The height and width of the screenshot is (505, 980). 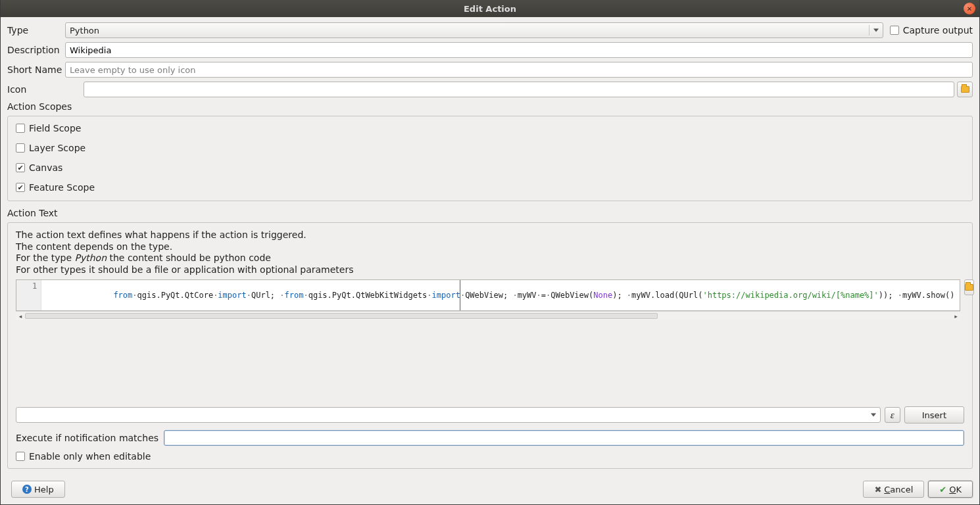 I want to click on scroll-thumb, so click(x=341, y=316).